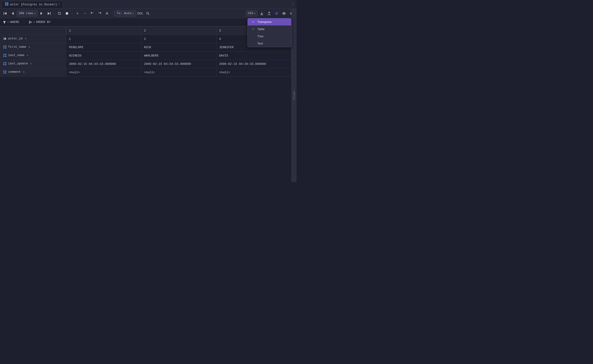 This screenshot has width=593, height=364. What do you see at coordinates (179, 72) in the screenshot?
I see `cell-comment-2: <null>` at bounding box center [179, 72].